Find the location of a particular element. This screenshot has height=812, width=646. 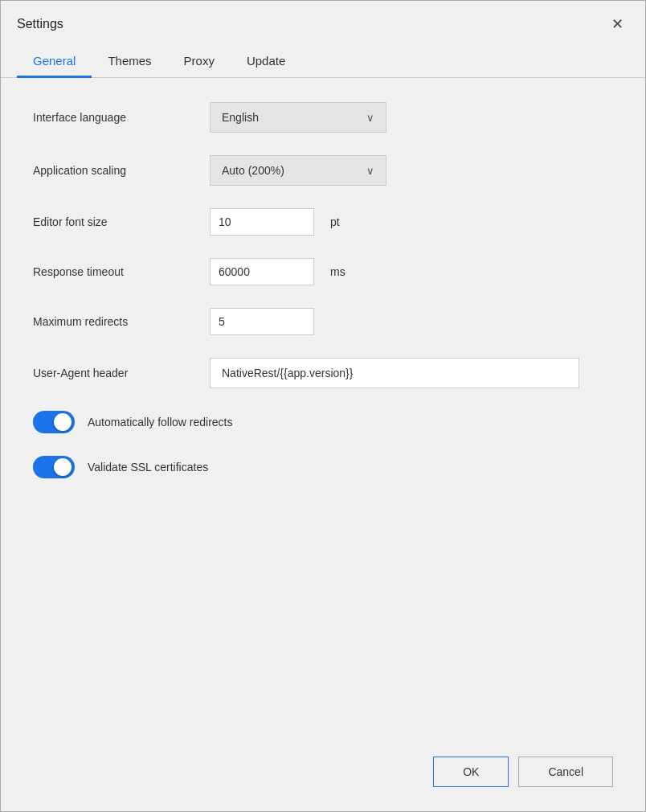

validate-ssl-toggle is located at coordinates (54, 467).